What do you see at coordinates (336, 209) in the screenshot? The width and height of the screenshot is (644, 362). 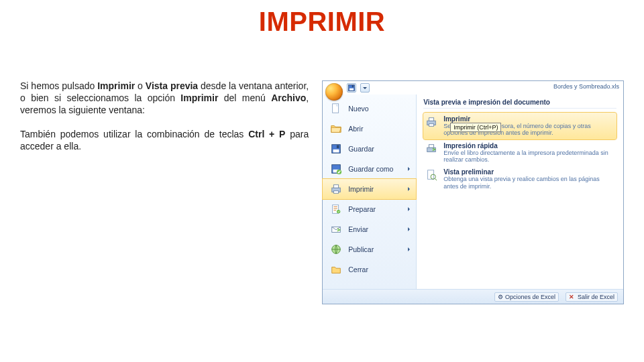 I see `prepare-icon` at bounding box center [336, 209].